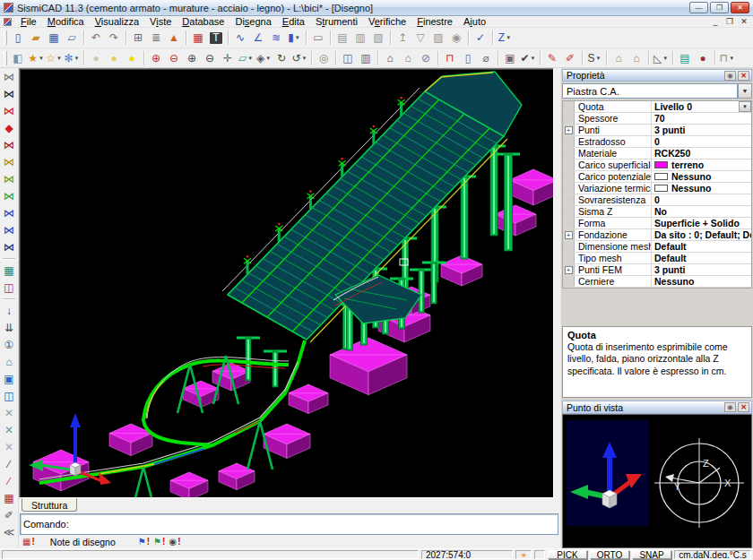 The height and width of the screenshot is (560, 753). What do you see at coordinates (18, 57) in the screenshot?
I see `view-3d-button: ◧` at bounding box center [18, 57].